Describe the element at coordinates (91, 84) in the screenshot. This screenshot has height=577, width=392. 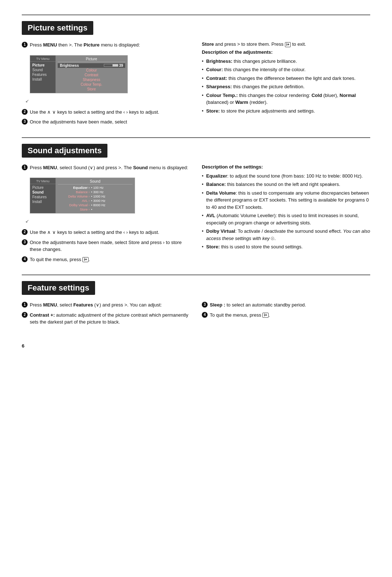
I see `colour-temp-row: Colour Temp.` at that location.